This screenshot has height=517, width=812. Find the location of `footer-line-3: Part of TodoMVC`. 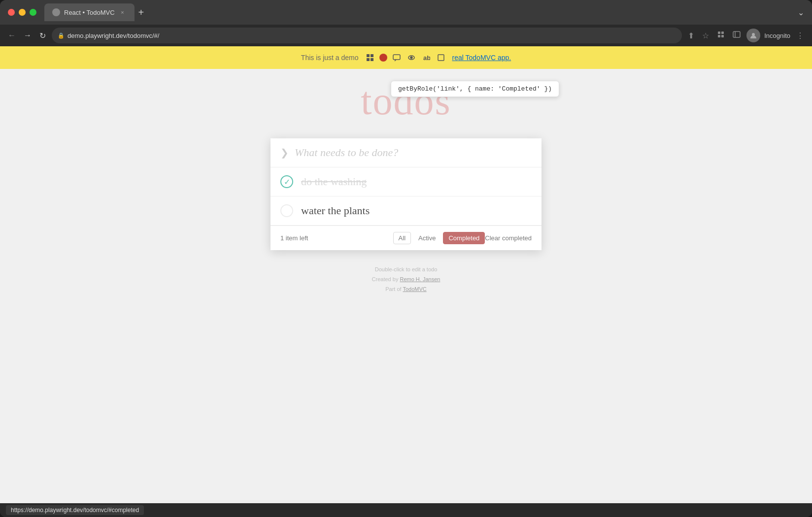

footer-line-3: Part of TodoMVC is located at coordinates (406, 290).